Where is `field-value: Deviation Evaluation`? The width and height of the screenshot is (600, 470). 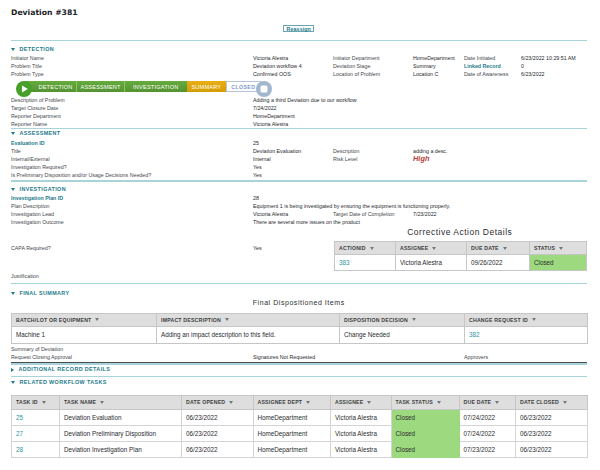 field-value: Deviation Evaluation is located at coordinates (293, 151).